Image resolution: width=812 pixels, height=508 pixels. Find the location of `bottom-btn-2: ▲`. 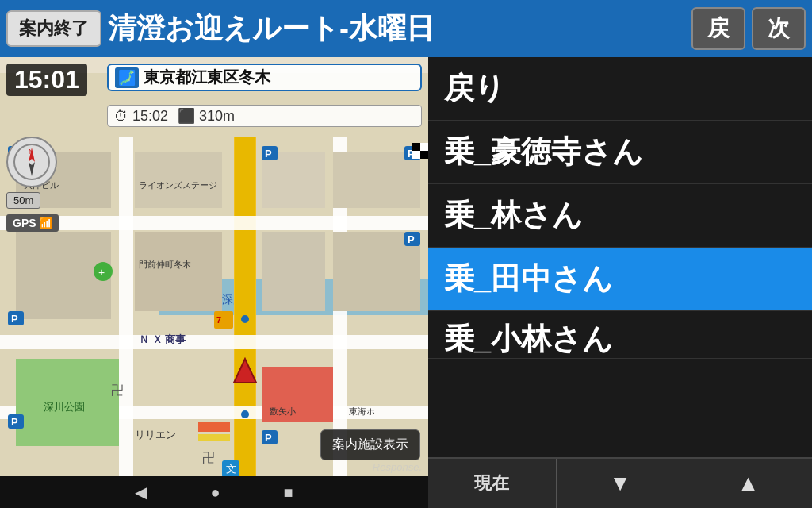

bottom-btn-2: ▲ is located at coordinates (749, 483).